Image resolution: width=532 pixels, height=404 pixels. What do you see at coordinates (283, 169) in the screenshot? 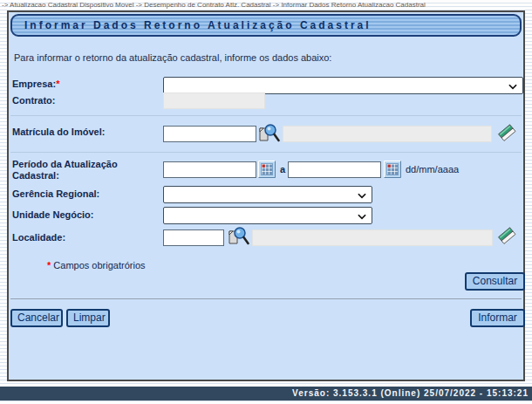
I see `periodo-between-label: a` at bounding box center [283, 169].